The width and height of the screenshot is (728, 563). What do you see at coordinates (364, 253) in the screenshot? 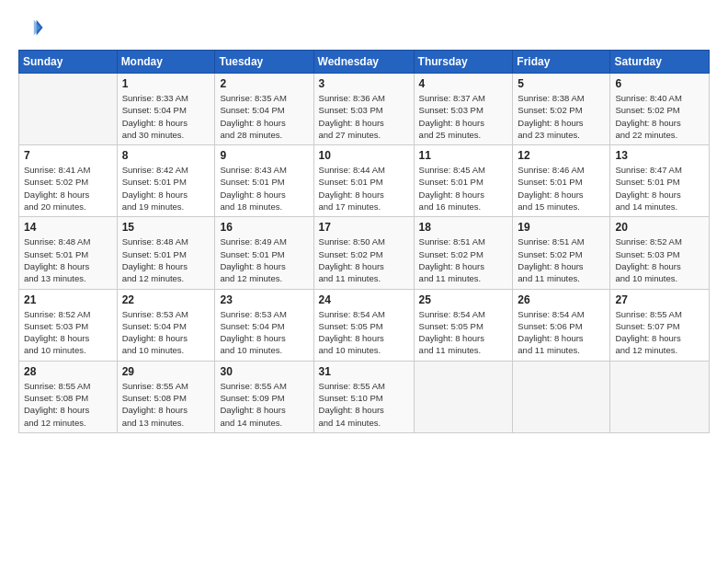
I see `calendar-week-row: 14Sunrise: 8:48 AM Sunset: 5:01 PM Dayli…` at bounding box center [364, 253].